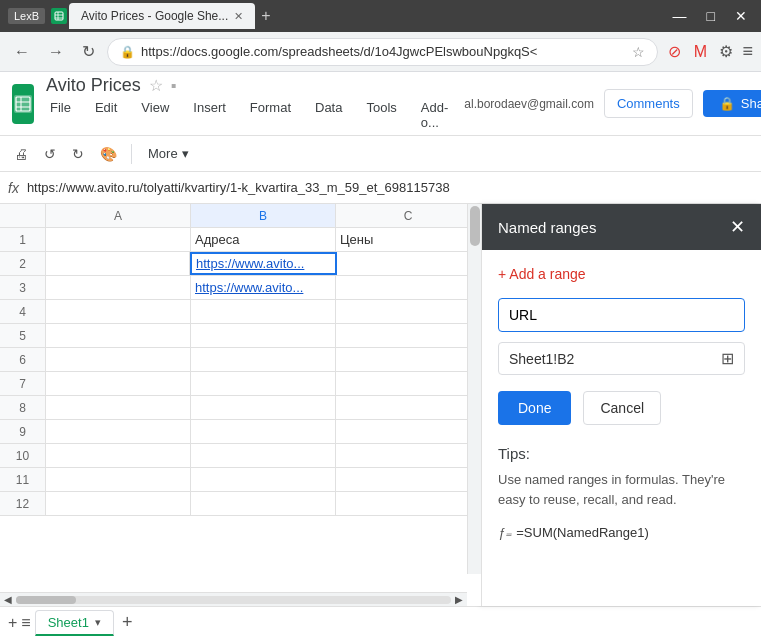 This screenshot has height=638, width=761. Describe the element at coordinates (118, 288) in the screenshot. I see `cell-a3` at that location.